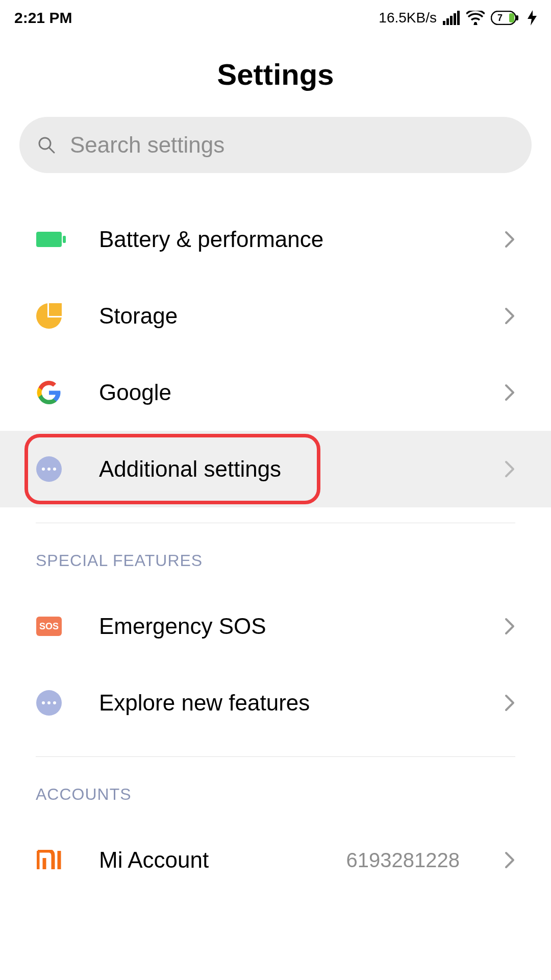  What do you see at coordinates (276, 703) in the screenshot?
I see `setting-item-explore: Explore new features` at bounding box center [276, 703].